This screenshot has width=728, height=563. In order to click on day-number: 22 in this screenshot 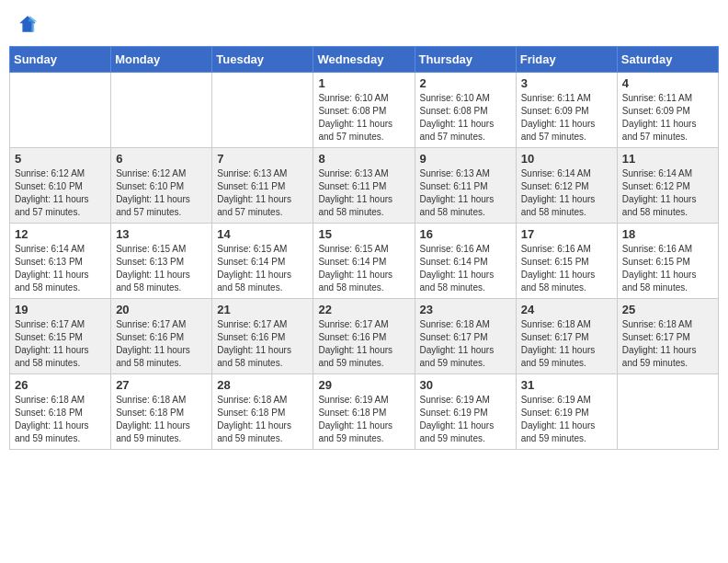, I will do `click(364, 309)`.